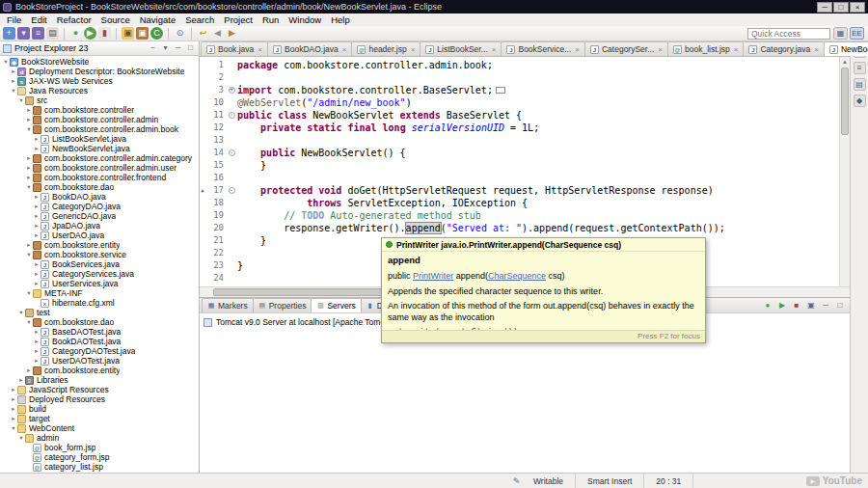  I want to click on line-number: 20, so click(216, 228).